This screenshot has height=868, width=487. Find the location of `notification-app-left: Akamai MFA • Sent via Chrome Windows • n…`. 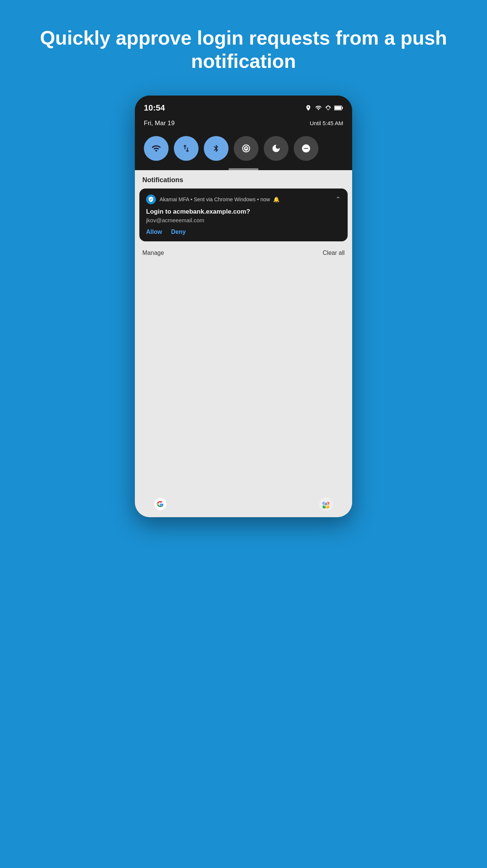

notification-app-left: Akamai MFA • Sent via Chrome Windows • n… is located at coordinates (213, 199).